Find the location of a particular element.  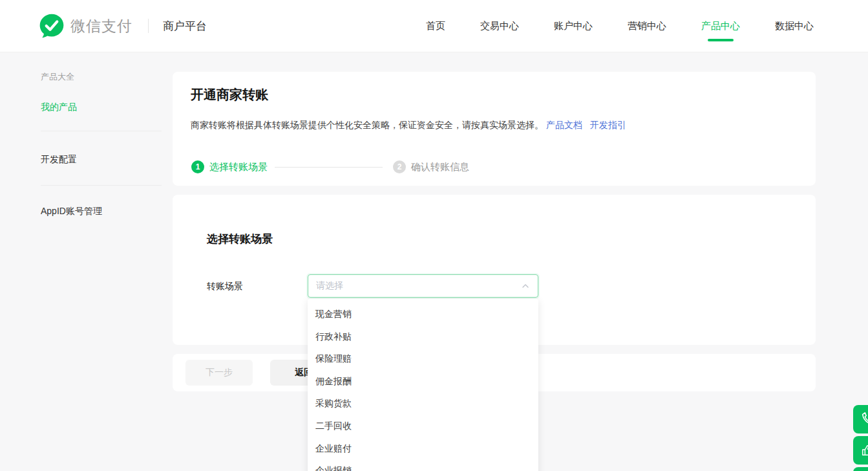

step-2-label: 确认转账信息 is located at coordinates (440, 167).